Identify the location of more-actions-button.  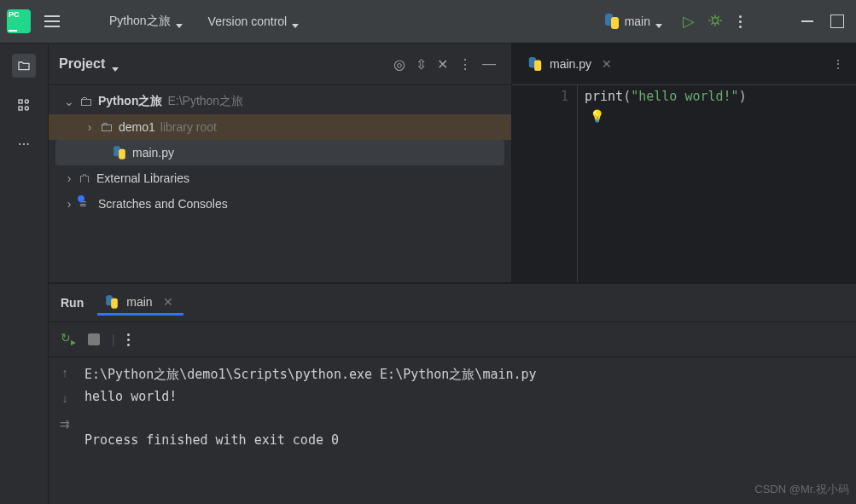
(741, 22).